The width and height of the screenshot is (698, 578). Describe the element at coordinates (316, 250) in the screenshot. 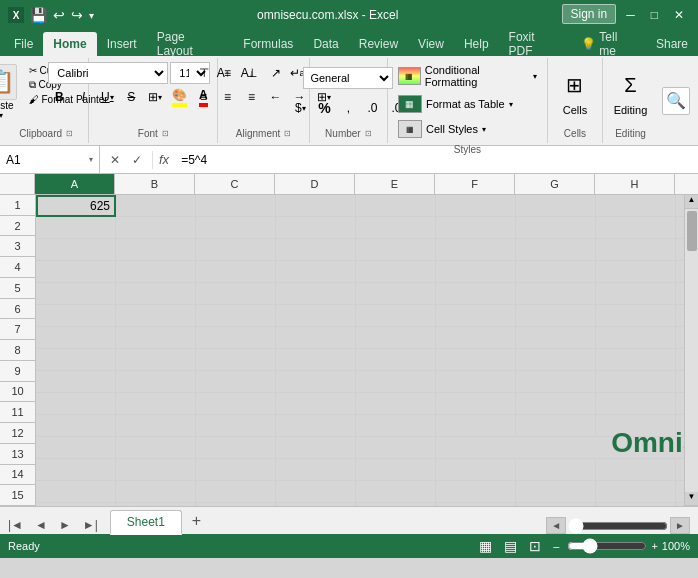

I see `cell-D3` at that location.